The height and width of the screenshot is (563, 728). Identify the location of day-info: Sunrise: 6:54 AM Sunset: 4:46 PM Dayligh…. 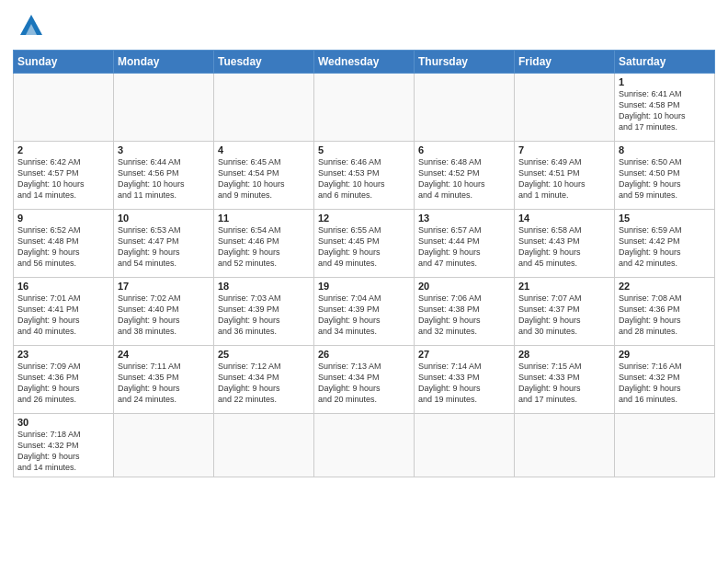
(264, 247).